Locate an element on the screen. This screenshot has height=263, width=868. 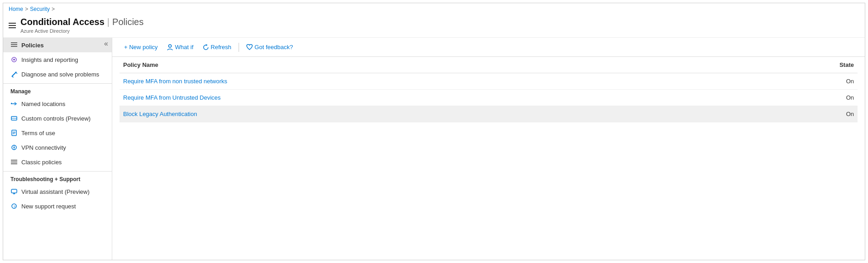
table-row: Require MFA from non trusted networks On is located at coordinates (489, 81).